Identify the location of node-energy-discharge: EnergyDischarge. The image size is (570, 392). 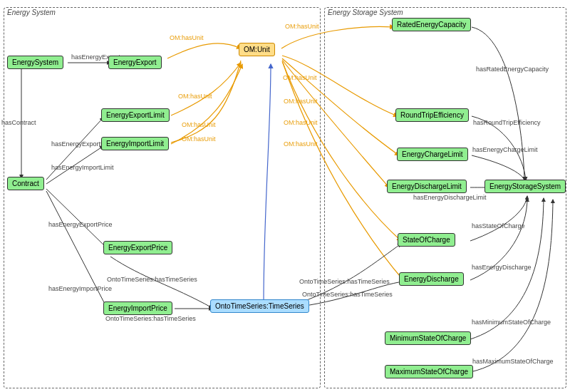
(432, 279).